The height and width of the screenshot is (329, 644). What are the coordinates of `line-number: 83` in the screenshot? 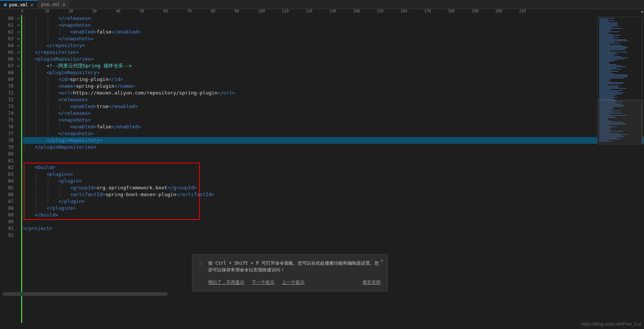 It's located at (7, 174).